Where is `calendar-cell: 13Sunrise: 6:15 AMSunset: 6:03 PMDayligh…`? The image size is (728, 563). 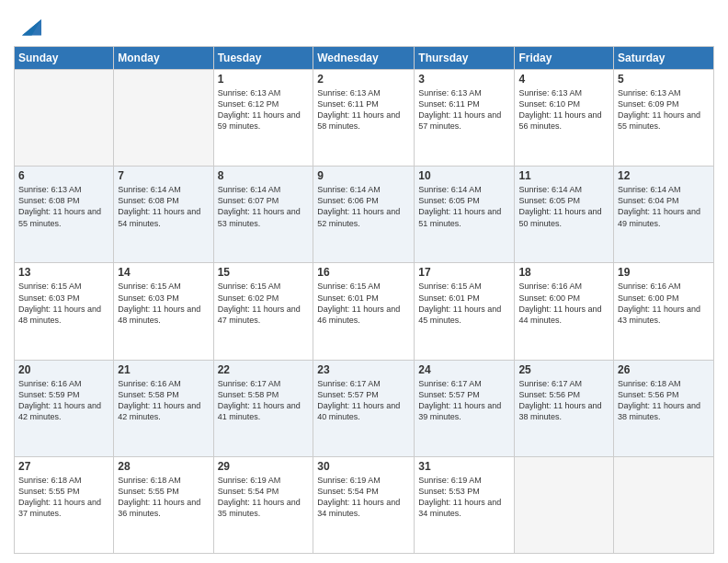
calendar-cell: 13Sunrise: 6:15 AMSunset: 6:03 PMDayligh… is located at coordinates (64, 311).